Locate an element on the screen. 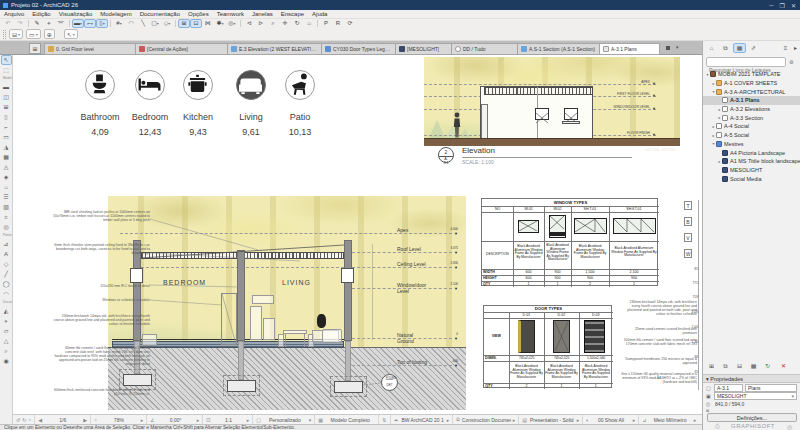  geometry-widget: ▭ ▾ is located at coordinates (34, 34).